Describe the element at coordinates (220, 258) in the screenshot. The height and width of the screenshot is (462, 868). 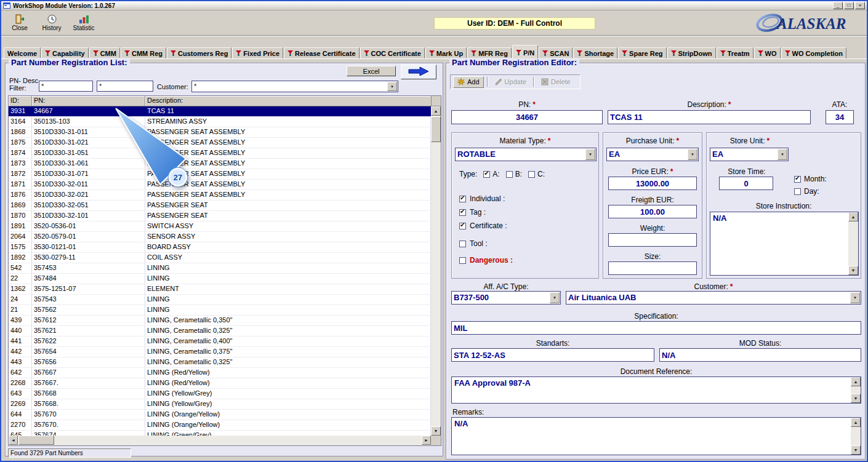
I see `table-row: 18923530-0279-11COIL ASSY` at that location.